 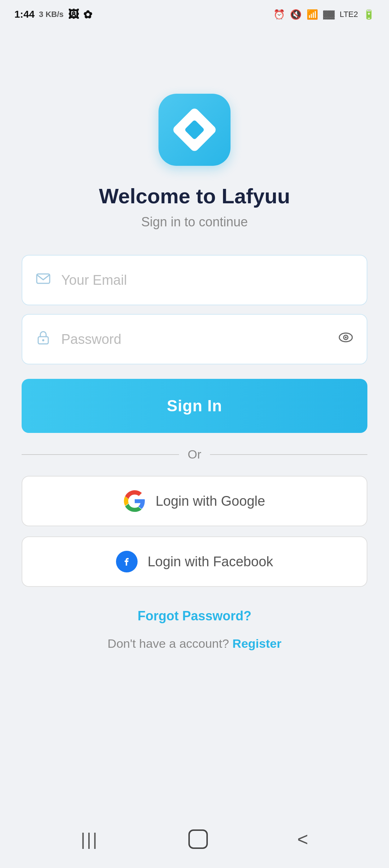 I want to click on signal-icon: ▓▓, so click(x=329, y=14).